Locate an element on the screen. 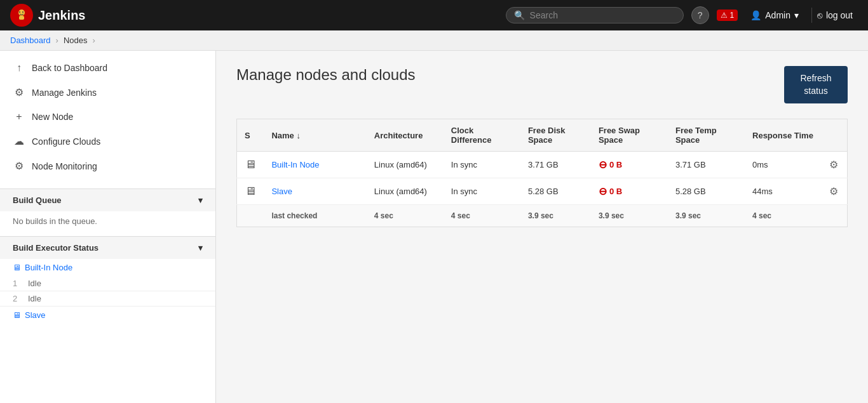  node-name-slave: Slave is located at coordinates (315, 192).